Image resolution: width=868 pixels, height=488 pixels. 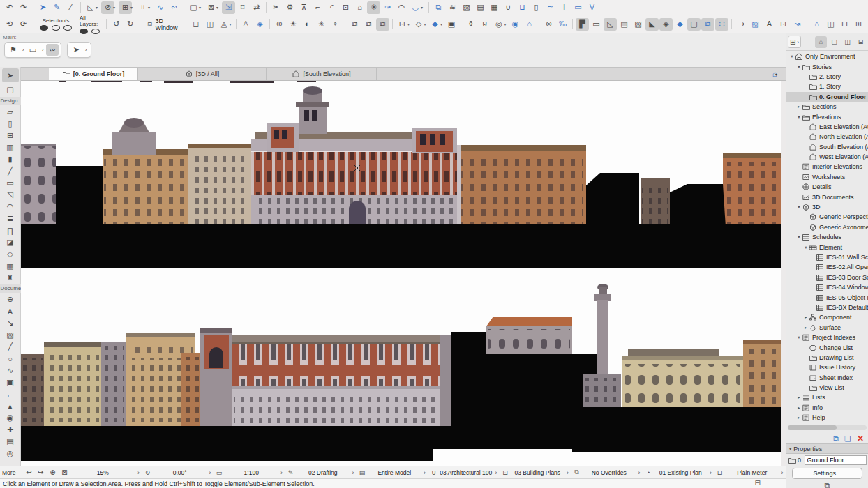 What do you see at coordinates (494, 8) in the screenshot?
I see `mesh-acc-icon: ▦` at bounding box center [494, 8].